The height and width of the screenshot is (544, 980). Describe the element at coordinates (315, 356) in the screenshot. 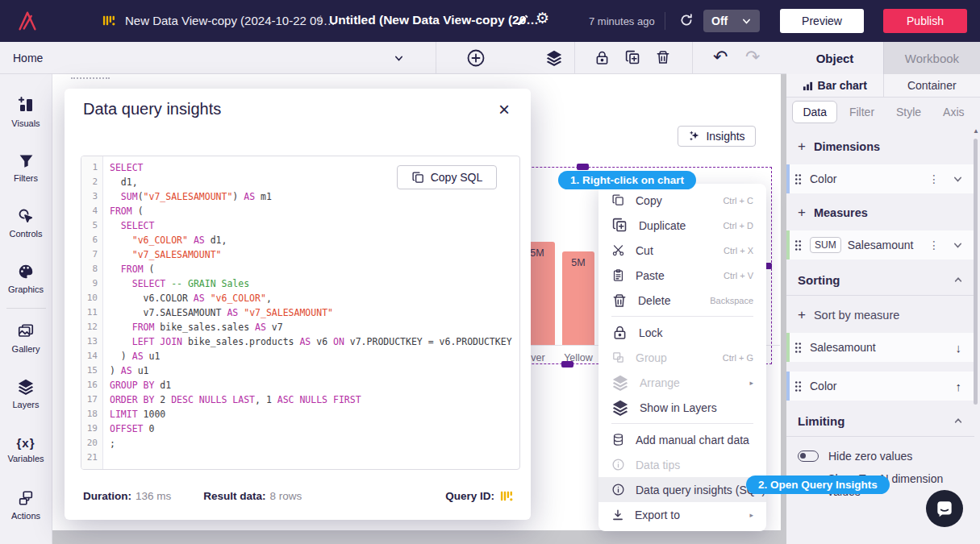

I see `sql-code-line: ) AS u1` at that location.